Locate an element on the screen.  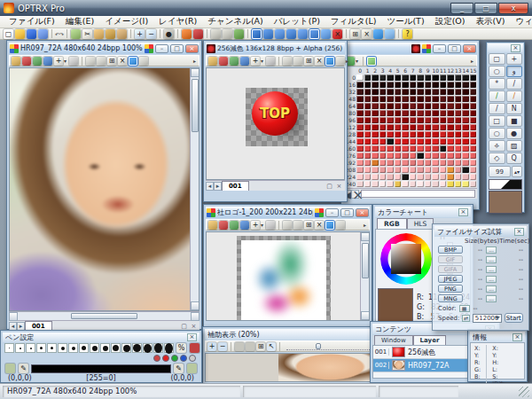
duplicate-icon is located at coordinates (76, 34).